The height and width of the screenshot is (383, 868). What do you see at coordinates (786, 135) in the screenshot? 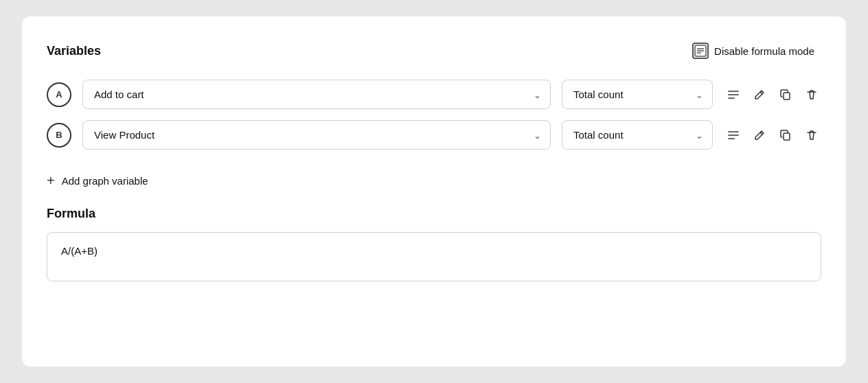
I see `copy-button-b` at bounding box center [786, 135].